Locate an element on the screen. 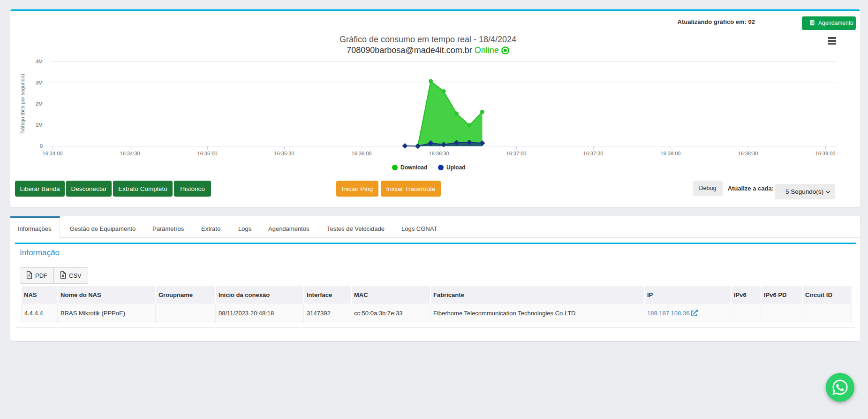 The width and height of the screenshot is (868, 419). svg-text: 16:38:00 is located at coordinates (671, 153).